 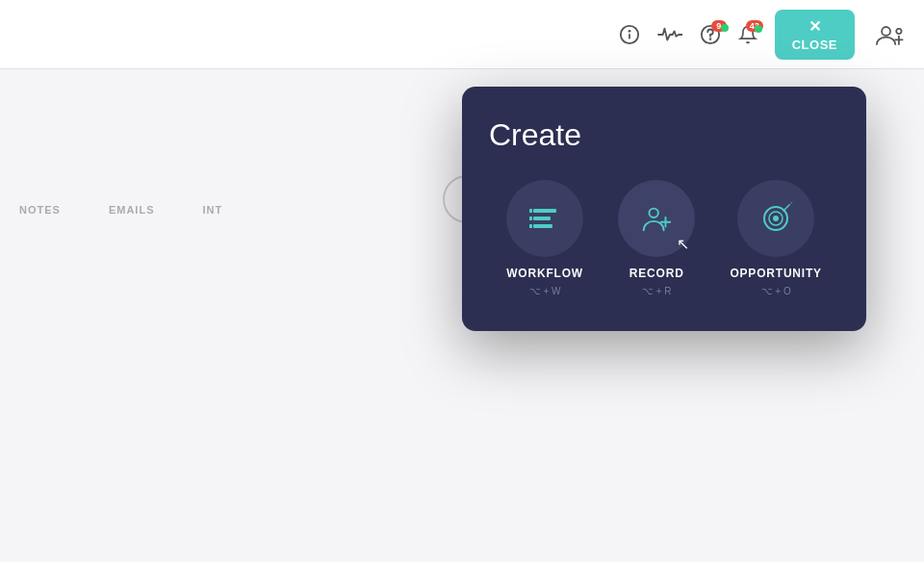 What do you see at coordinates (670, 35) in the screenshot?
I see `heartbeat-icon` at bounding box center [670, 35].